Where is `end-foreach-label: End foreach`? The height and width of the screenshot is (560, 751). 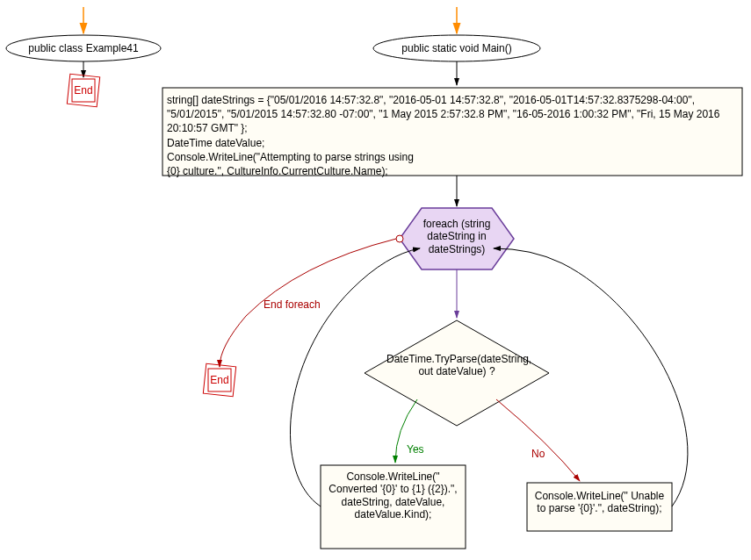
end-foreach-label: End foreach is located at coordinates (292, 305).